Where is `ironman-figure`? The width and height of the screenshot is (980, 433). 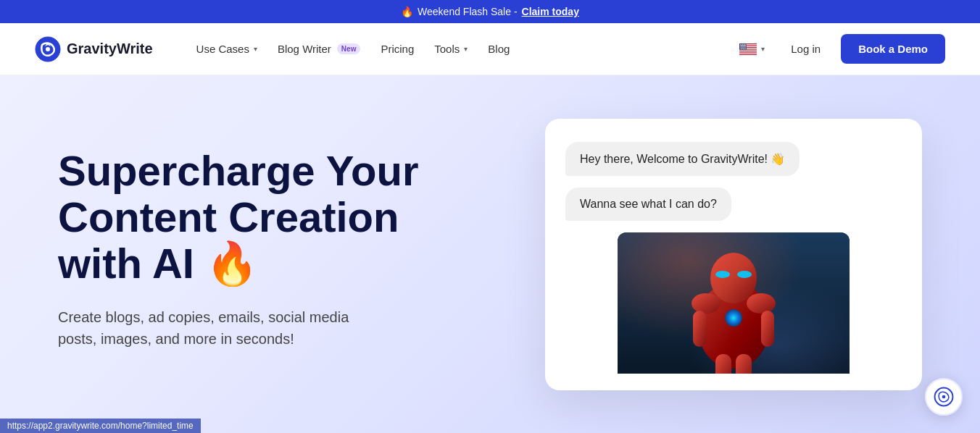
ironman-figure is located at coordinates (734, 303).